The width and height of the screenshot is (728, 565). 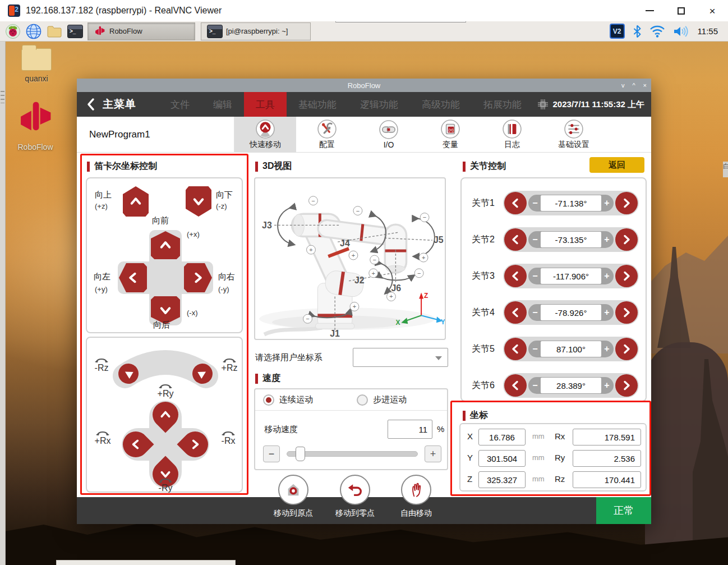 I want to click on terminal-launcher-icon: >_, so click(x=75, y=31).